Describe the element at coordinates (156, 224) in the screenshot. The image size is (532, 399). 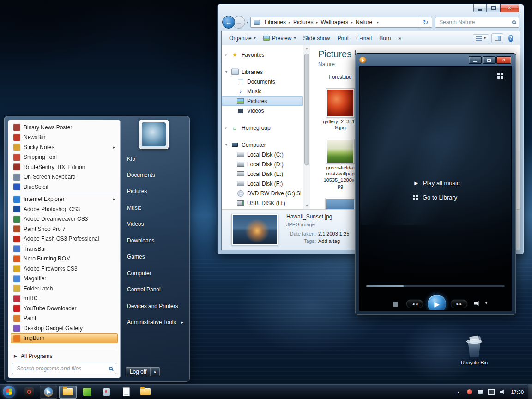
I see `start-menu-place: Videos` at that location.